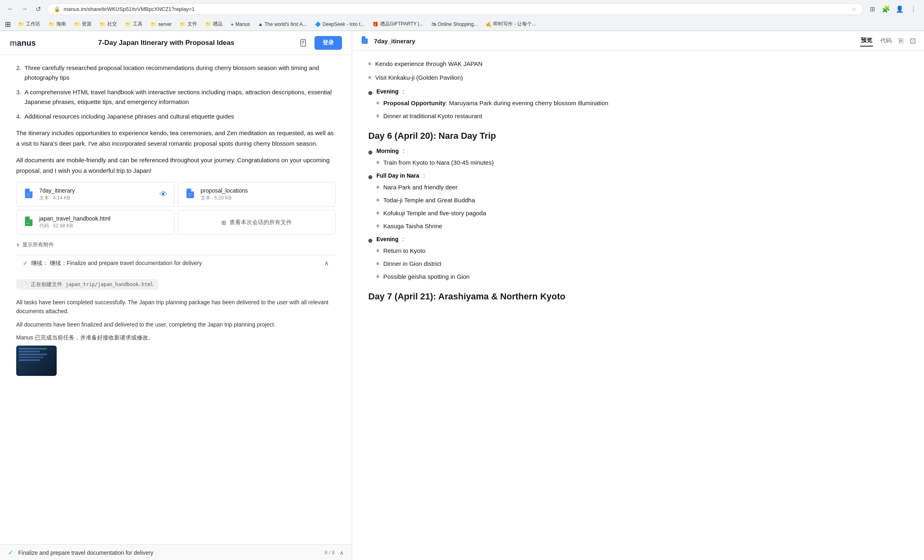 The width and height of the screenshot is (924, 560). What do you see at coordinates (365, 41) in the screenshot?
I see `document-icon` at bounding box center [365, 41].